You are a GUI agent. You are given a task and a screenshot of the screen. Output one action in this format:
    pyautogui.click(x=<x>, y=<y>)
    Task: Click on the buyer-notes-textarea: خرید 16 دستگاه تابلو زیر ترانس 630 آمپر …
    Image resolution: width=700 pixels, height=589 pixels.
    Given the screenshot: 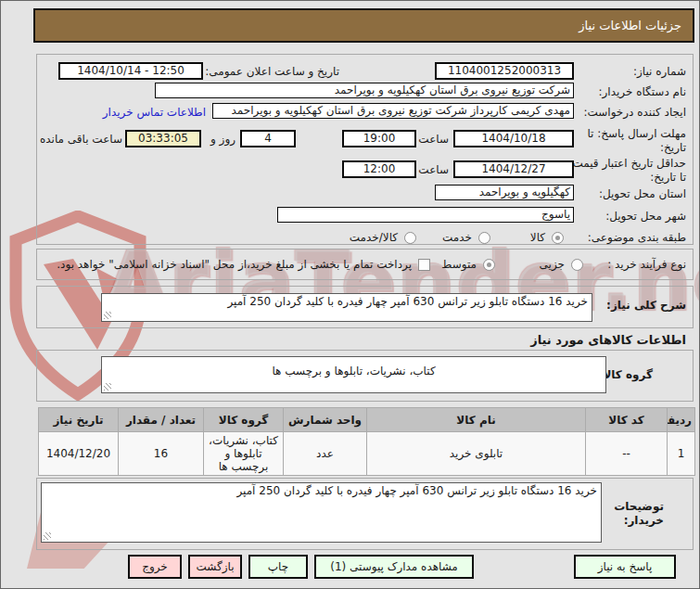 What is the action you would take?
    pyautogui.click(x=321, y=512)
    